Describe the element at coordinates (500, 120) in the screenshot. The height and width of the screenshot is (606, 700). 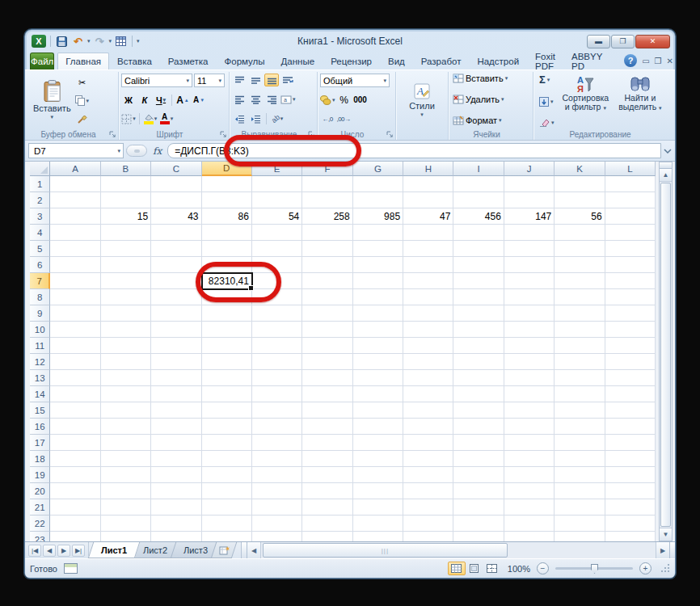
I see `format-cells-dropdown: ▾` at that location.